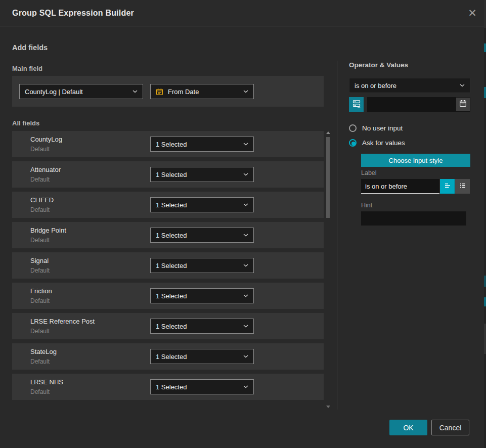 This screenshot has height=448, width=486. What do you see at coordinates (375, 86) in the screenshot?
I see `operator-dropdown-value: is on or before` at bounding box center [375, 86].